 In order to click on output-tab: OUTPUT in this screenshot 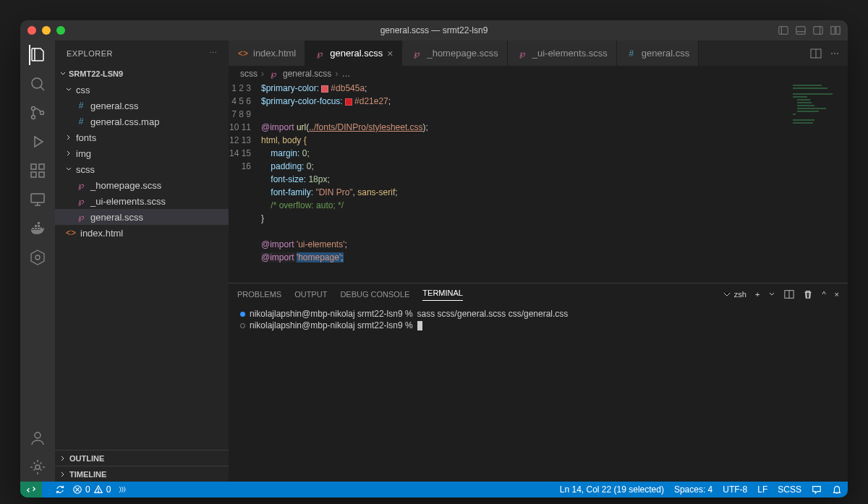, I will do `click(311, 294)`.